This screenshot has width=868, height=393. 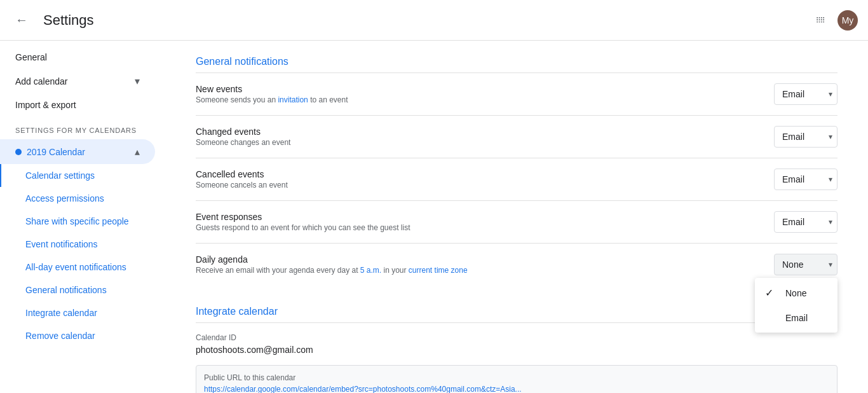 What do you see at coordinates (806, 137) in the screenshot?
I see `changed-events-select-wrapper: Email None ▾` at bounding box center [806, 137].